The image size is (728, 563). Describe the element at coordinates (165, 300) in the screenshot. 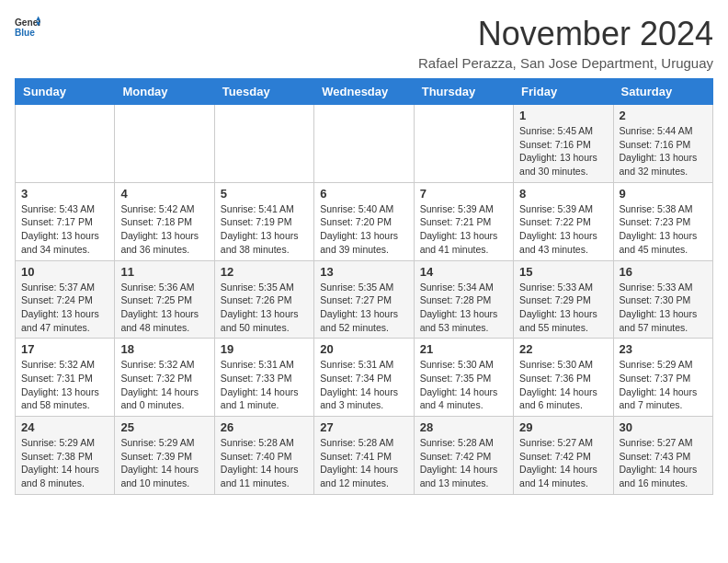

I see `calendar-cell: 11Sunrise: 5:36 AM Sunset: 7:25 PM Dayli…` at that location.